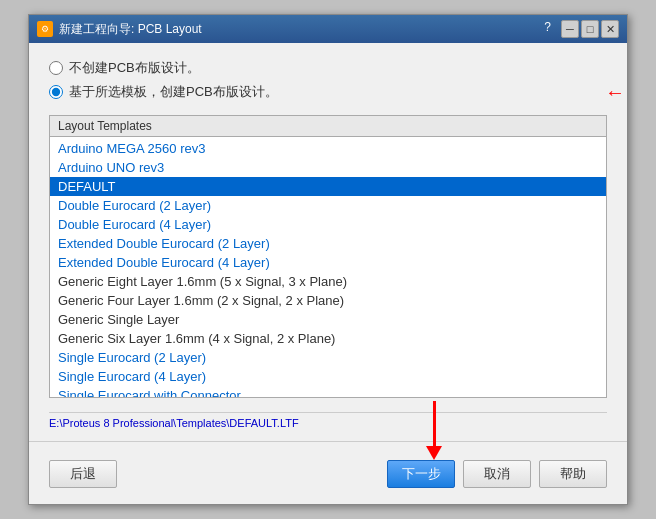 The height and width of the screenshot is (519, 656). I want to click on window-icon: ⚙, so click(45, 29).